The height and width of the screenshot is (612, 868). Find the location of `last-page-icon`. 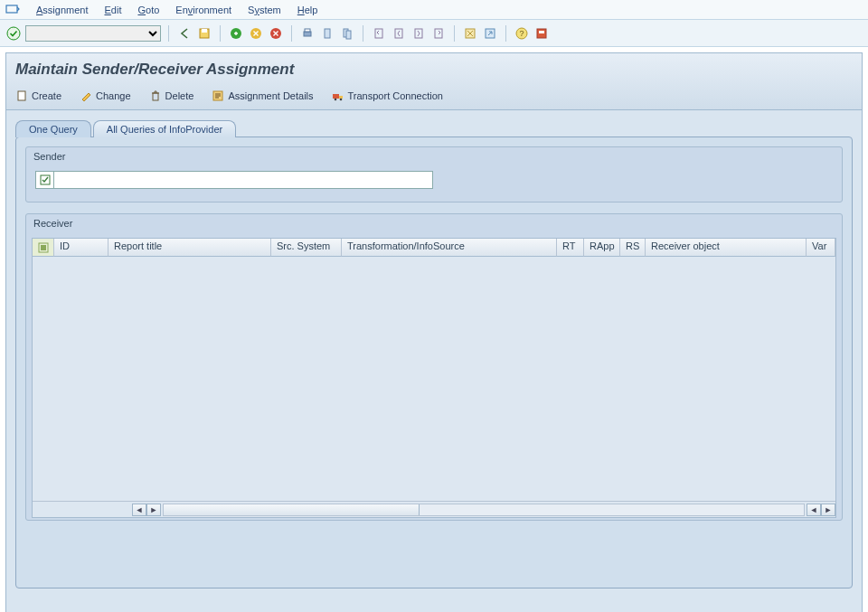

last-page-icon is located at coordinates (439, 33).